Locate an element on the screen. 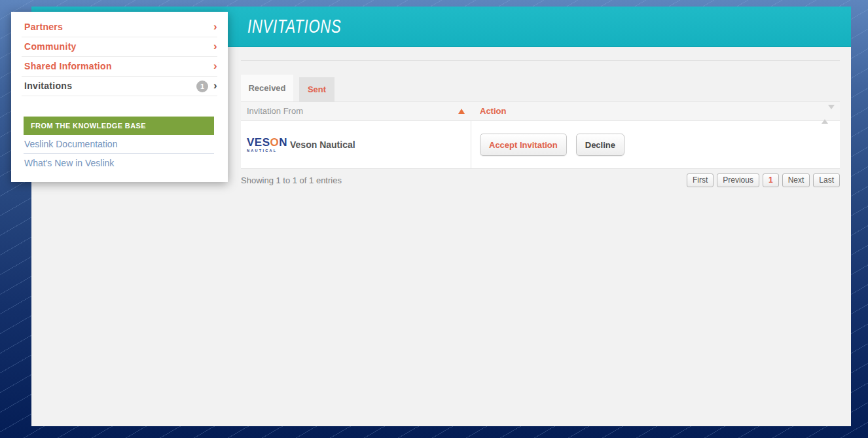 Image resolution: width=868 pixels, height=438 pixels. pagination: First Previous 1 Next Last is located at coordinates (763, 181).